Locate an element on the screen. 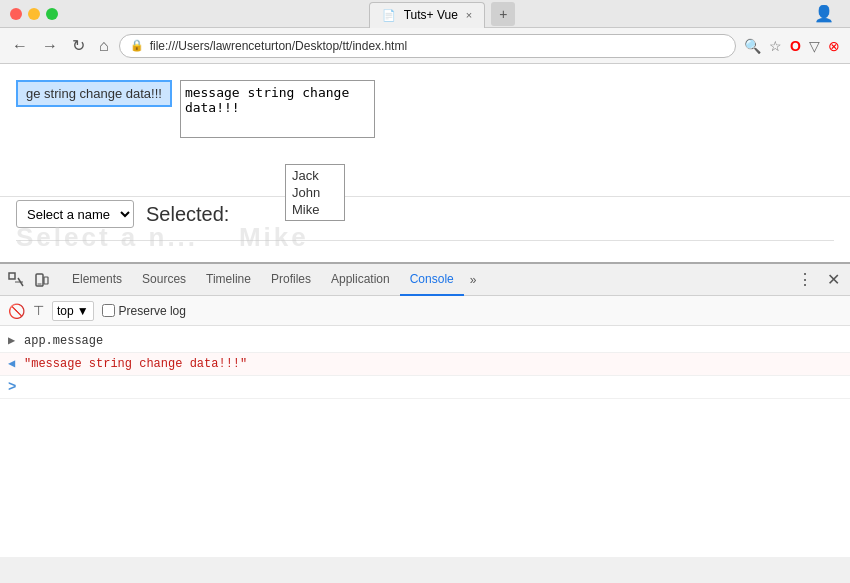 This screenshot has height=583, width=850. close-button is located at coordinates (16, 14).